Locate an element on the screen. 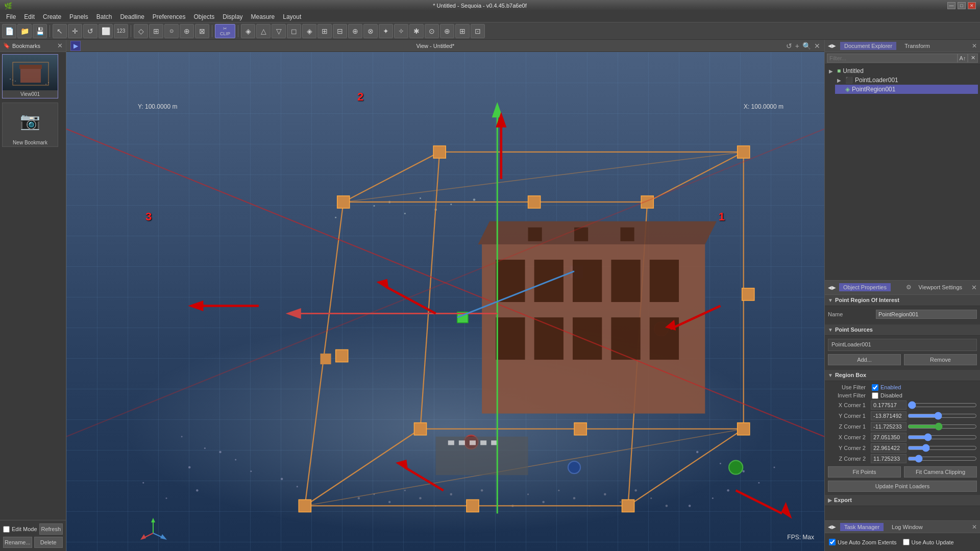  invert-filter-checkbox is located at coordinates (875, 396).